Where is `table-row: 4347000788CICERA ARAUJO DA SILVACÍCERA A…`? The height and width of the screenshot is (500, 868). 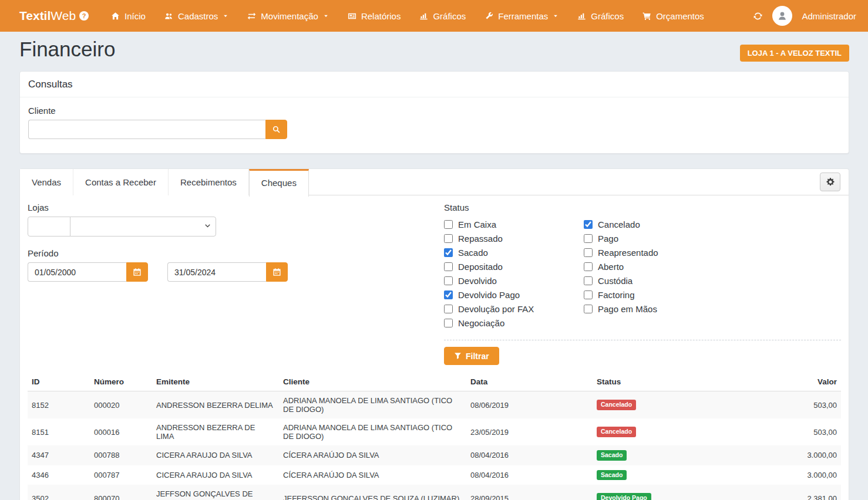 table-row: 4347000788CICERA ARAUJO DA SILVACÍCERA A… is located at coordinates (435, 455).